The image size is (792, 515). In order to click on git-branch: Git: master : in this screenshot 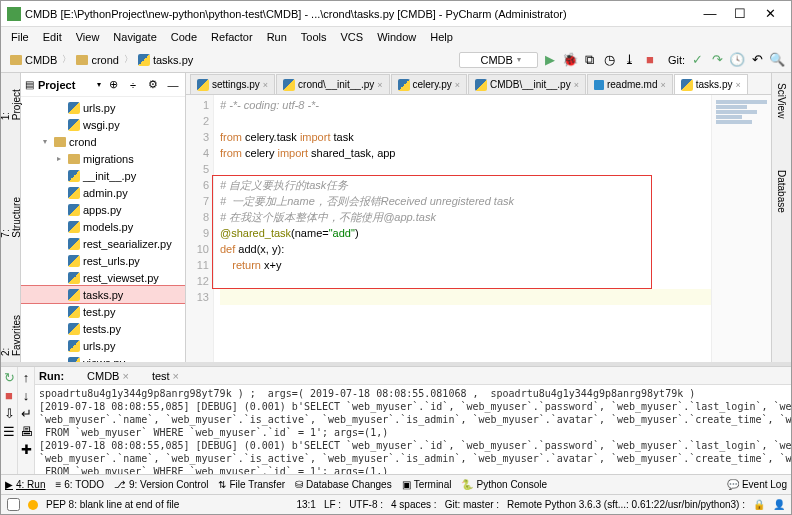, I will do `click(472, 504)`.